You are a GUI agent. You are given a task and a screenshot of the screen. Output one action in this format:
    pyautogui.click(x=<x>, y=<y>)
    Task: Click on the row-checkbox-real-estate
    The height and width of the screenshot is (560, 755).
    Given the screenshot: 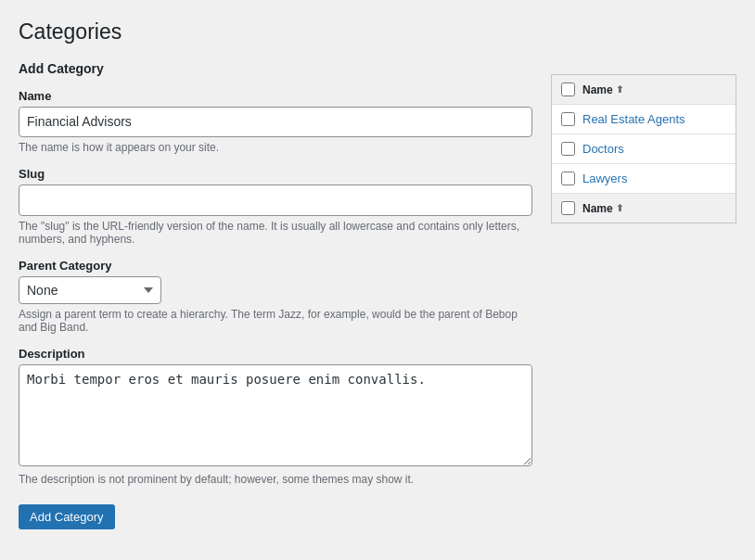 What is the action you would take?
    pyautogui.click(x=568, y=119)
    